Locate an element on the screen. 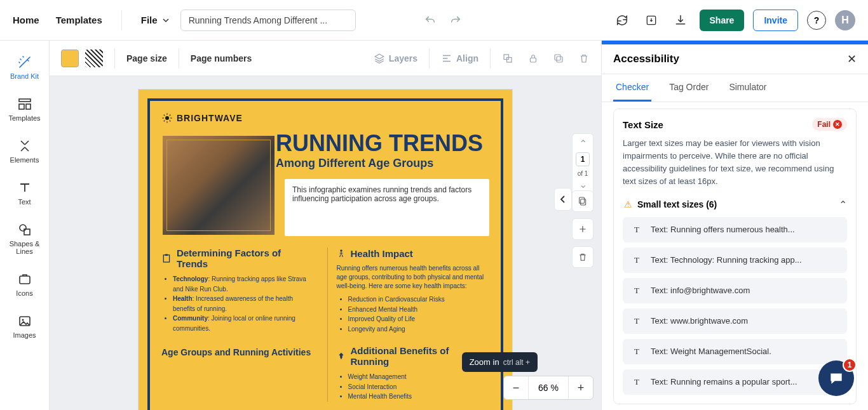  doc-subtitle: Among Different Age Groups is located at coordinates (383, 164).